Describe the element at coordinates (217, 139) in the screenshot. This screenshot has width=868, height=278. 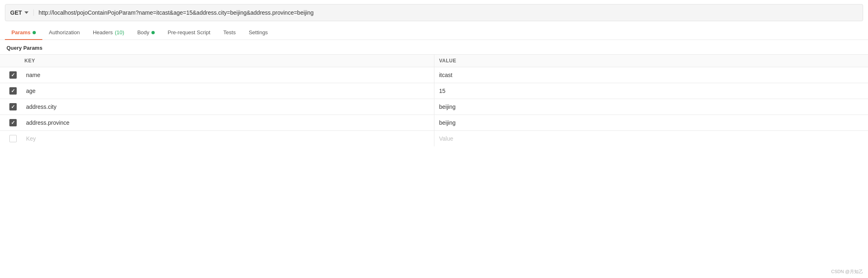
I see `key-cell: Key` at that location.